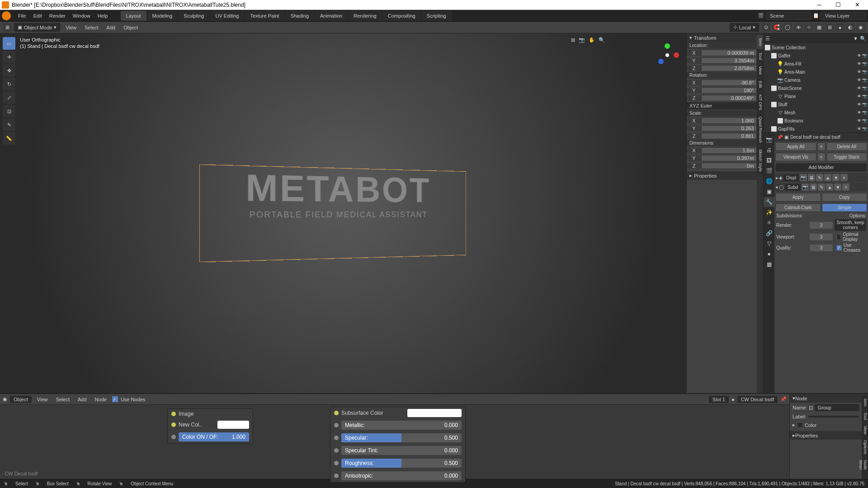 The height and width of the screenshot is (488, 868). What do you see at coordinates (42, 399) in the screenshot?
I see `node-menu-view: View` at bounding box center [42, 399].